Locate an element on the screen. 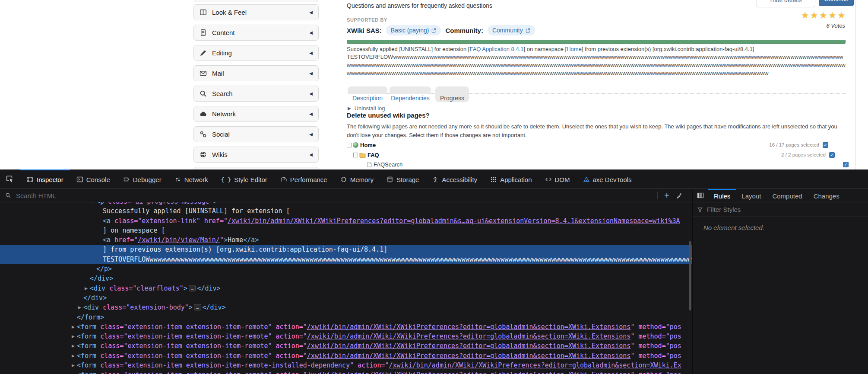 This screenshot has height=374, width=868. sidebar-toggle-button is located at coordinates (700, 195).